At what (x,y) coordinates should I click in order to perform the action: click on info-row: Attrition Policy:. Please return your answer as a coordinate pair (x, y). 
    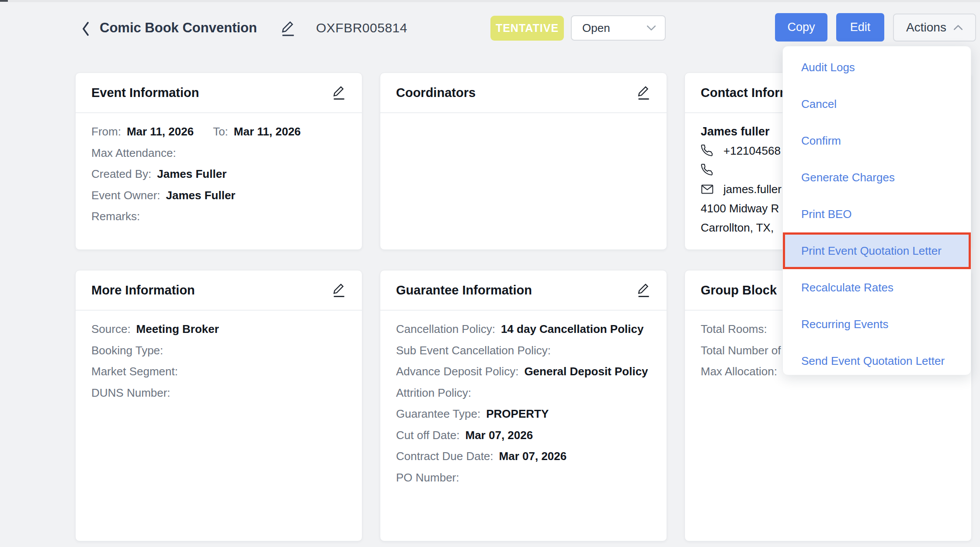
    Looking at the image, I should click on (524, 393).